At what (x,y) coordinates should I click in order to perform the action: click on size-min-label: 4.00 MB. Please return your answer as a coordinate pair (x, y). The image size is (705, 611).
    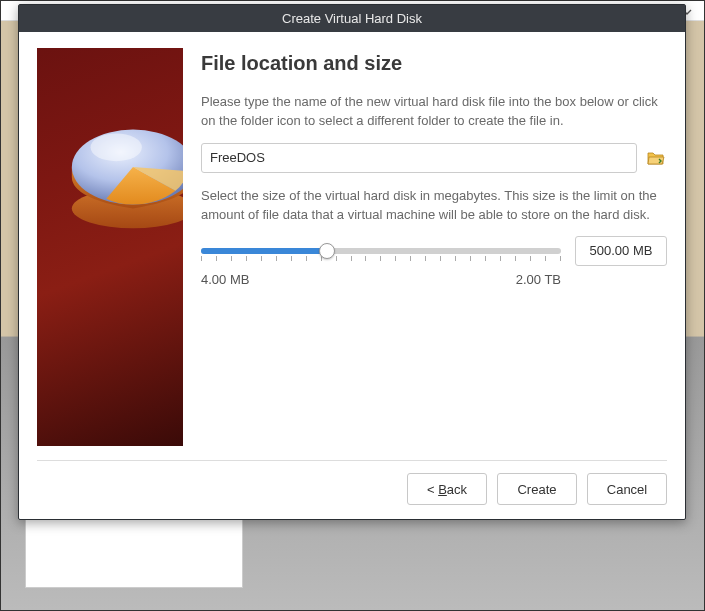
    Looking at the image, I should click on (225, 280).